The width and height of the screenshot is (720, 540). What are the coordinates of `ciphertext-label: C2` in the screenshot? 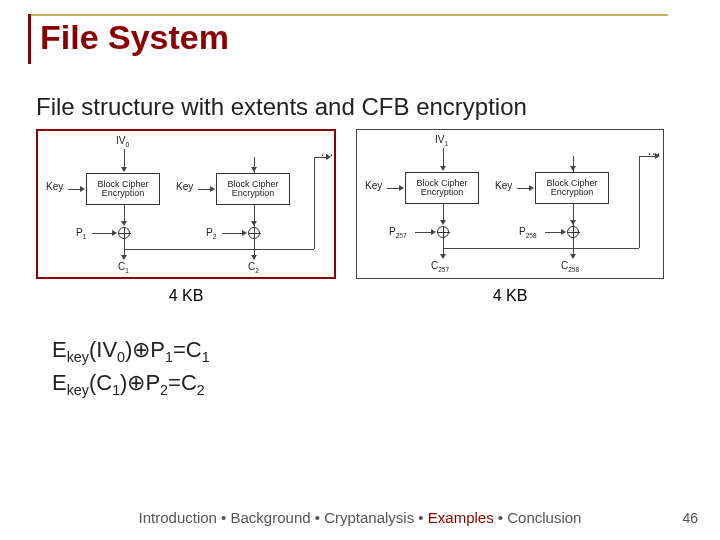 It's located at (254, 268).